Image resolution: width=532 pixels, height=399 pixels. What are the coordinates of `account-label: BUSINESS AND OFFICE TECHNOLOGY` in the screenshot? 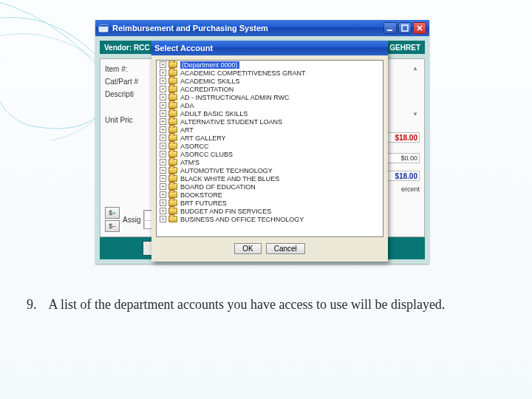 It's located at (242, 219).